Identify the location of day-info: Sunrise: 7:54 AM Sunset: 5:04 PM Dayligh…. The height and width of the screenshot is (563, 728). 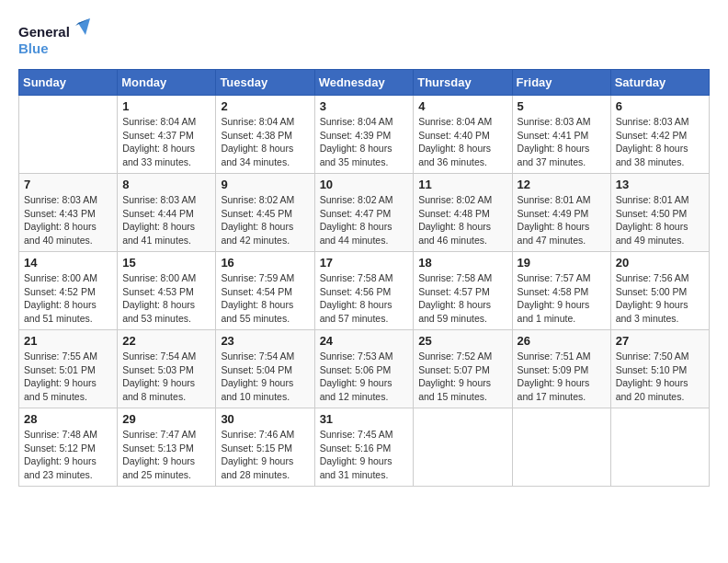
(265, 377).